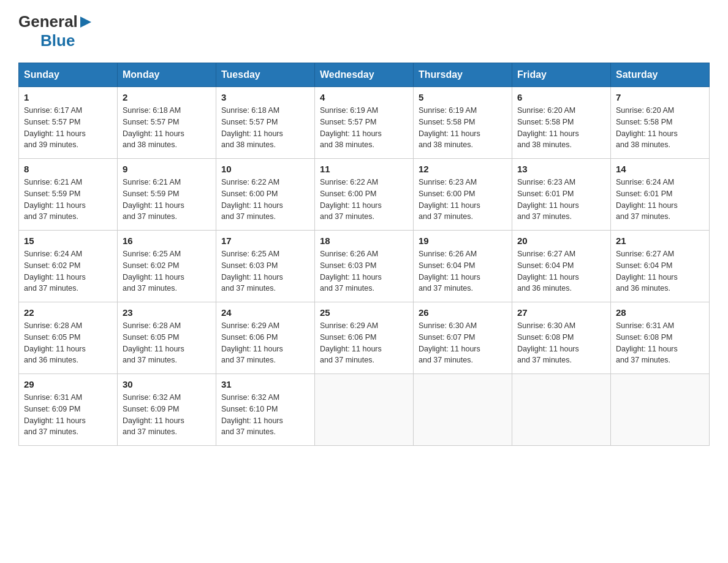 The height and width of the screenshot is (563, 728). I want to click on day-number: 6, so click(561, 97).